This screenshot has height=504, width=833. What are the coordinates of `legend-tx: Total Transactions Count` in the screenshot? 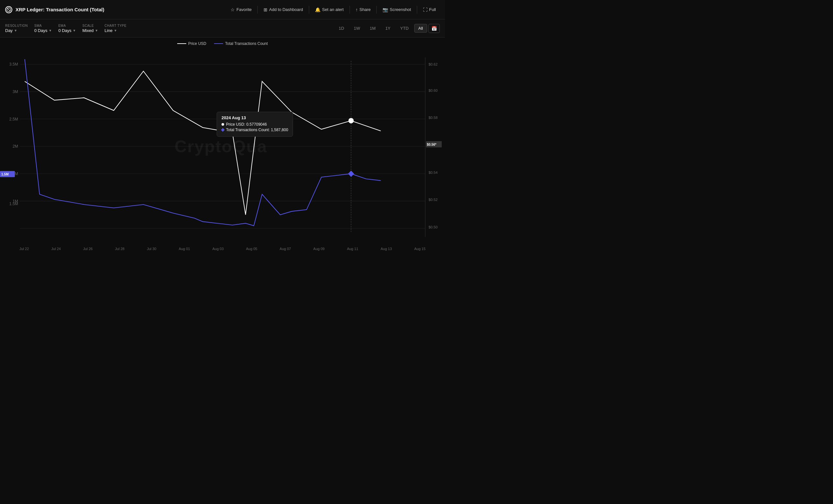 It's located at (241, 44).